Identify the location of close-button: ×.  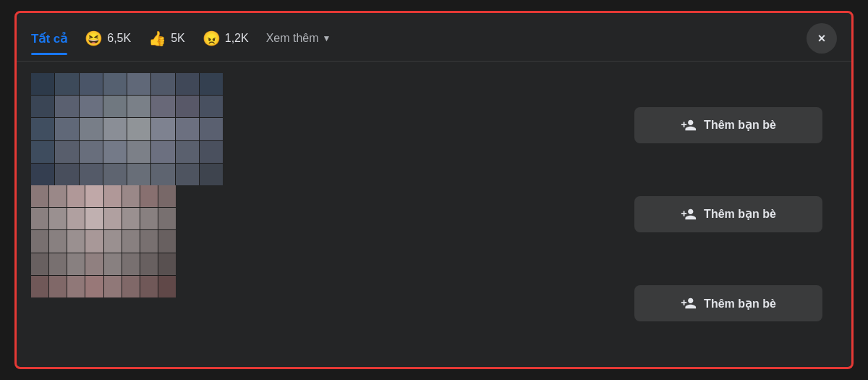
(822, 38).